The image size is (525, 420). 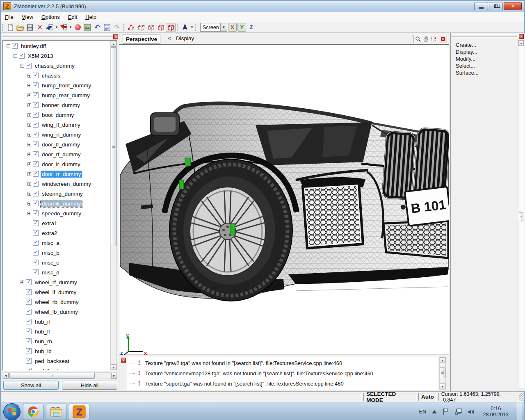 I want to click on combo-dropdown-icon: ▼, so click(x=224, y=27).